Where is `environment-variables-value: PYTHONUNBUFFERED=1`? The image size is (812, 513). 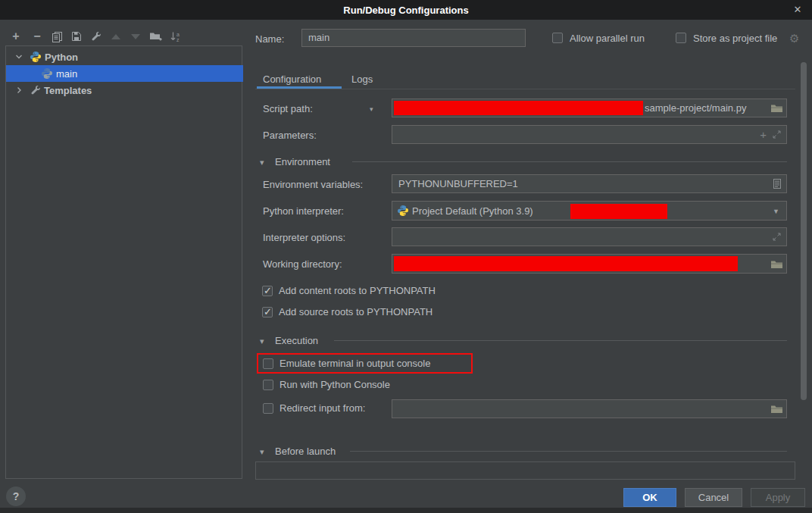
environment-variables-value: PYTHONUNBUFFERED=1 is located at coordinates (458, 183).